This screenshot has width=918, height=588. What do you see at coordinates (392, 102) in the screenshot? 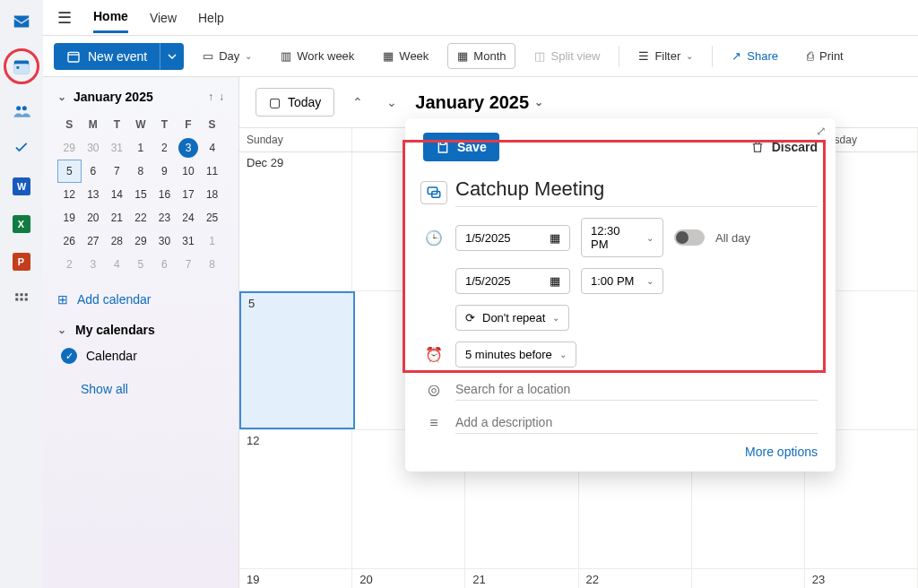
I see `next-period-icon: ⌄` at bounding box center [392, 102].